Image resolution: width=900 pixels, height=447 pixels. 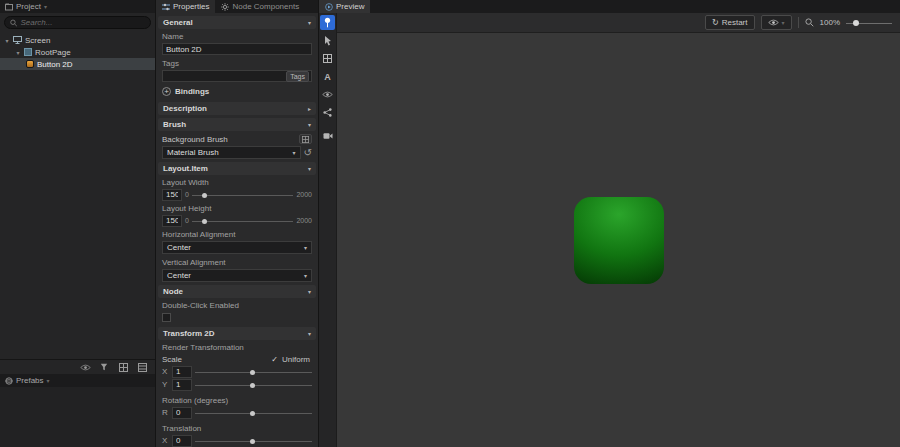 I want to click on select-tool, so click(x=328, y=40).